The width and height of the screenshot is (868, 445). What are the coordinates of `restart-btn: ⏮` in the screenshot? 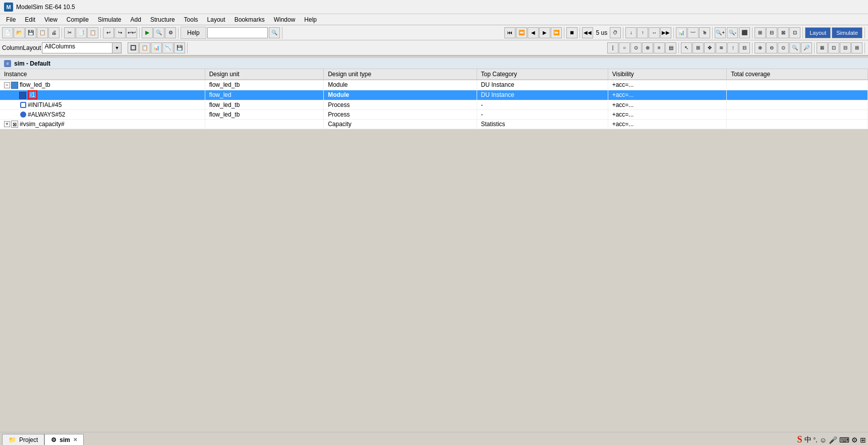 It's located at (510, 33).